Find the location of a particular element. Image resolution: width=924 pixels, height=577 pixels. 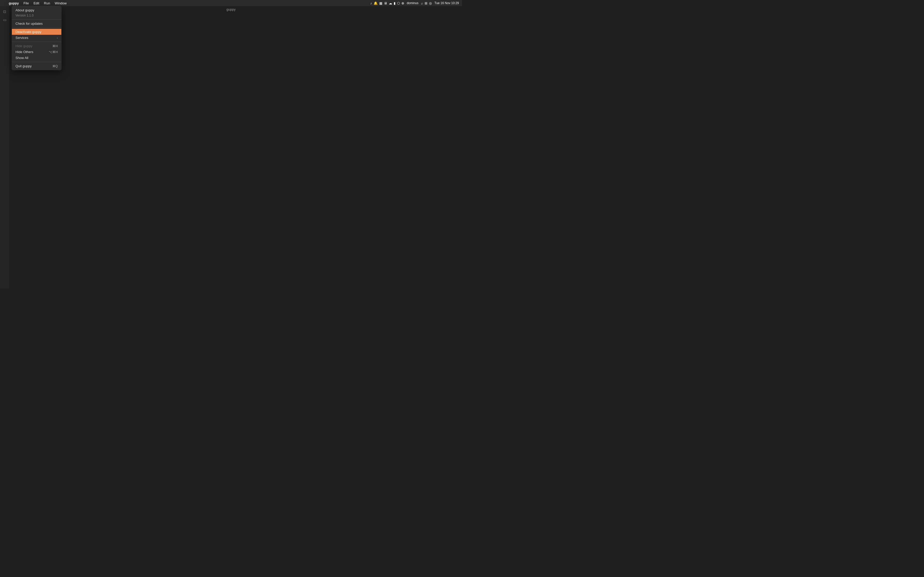

menu-quit: Quit guppy ⌘Q is located at coordinates (37, 66).